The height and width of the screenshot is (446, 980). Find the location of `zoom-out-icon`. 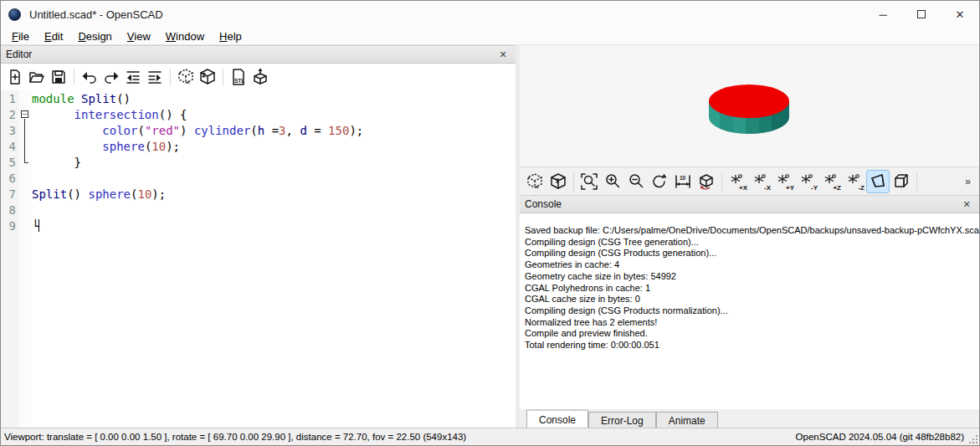

zoom-out-icon is located at coordinates (636, 182).